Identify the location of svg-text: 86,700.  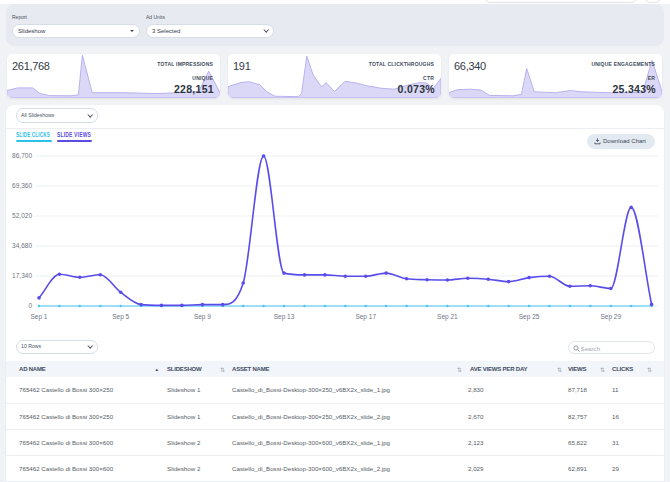
(22, 156).